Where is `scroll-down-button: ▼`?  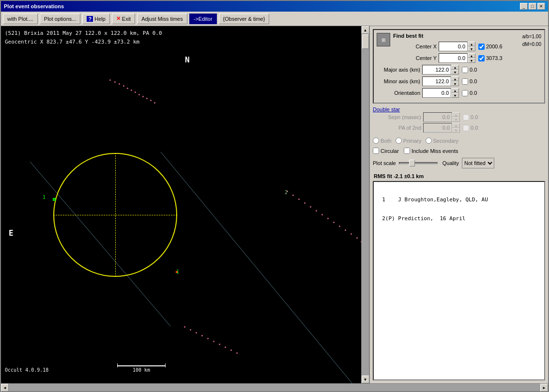
scroll-down-button: ▼ is located at coordinates (366, 379).